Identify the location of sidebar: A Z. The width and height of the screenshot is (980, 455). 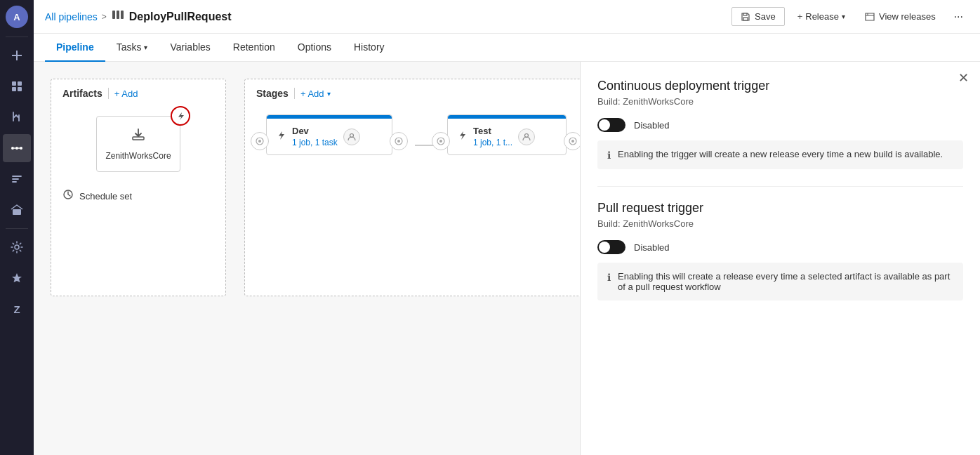
(17, 228).